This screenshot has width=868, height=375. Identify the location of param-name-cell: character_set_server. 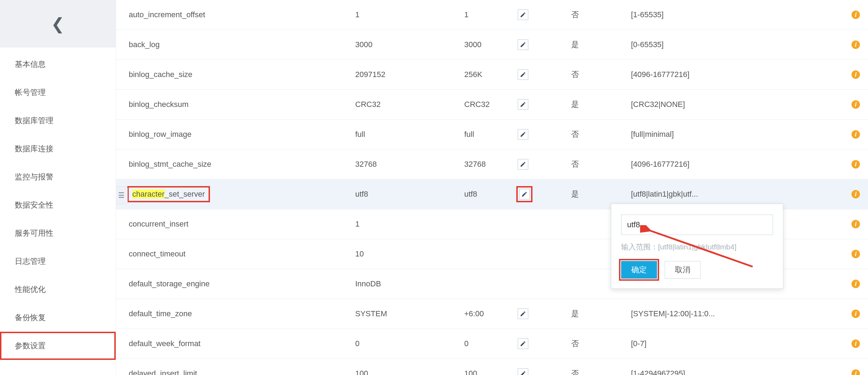
(236, 194).